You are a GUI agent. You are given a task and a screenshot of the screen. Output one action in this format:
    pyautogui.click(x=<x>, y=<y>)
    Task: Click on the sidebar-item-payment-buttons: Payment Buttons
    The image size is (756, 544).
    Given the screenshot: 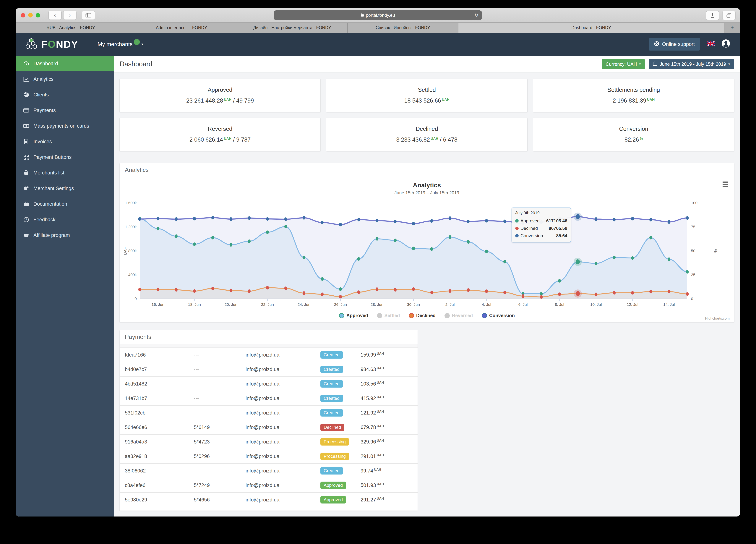 What is the action you would take?
    pyautogui.click(x=65, y=157)
    